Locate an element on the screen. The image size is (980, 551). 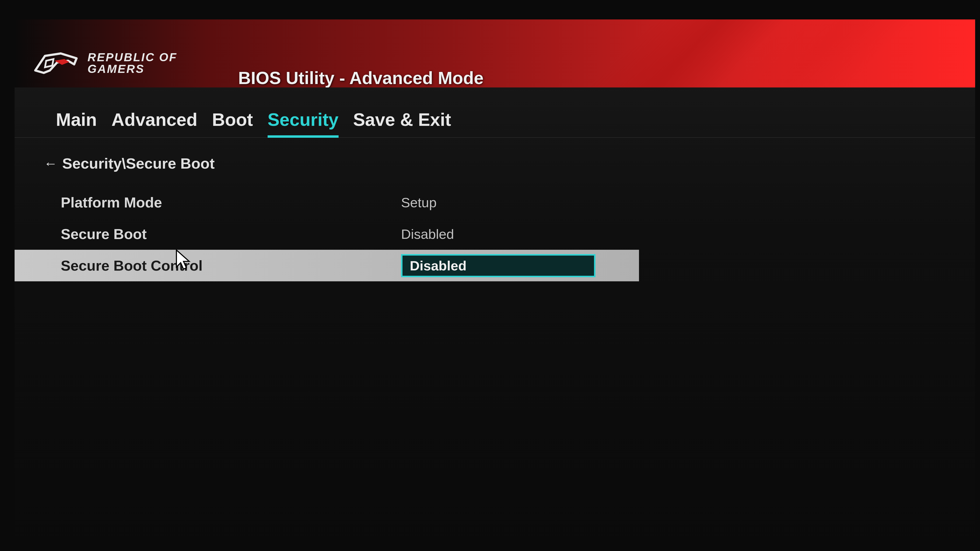
setting-secure-boot: Secure Boot Disabled is located at coordinates (495, 234).